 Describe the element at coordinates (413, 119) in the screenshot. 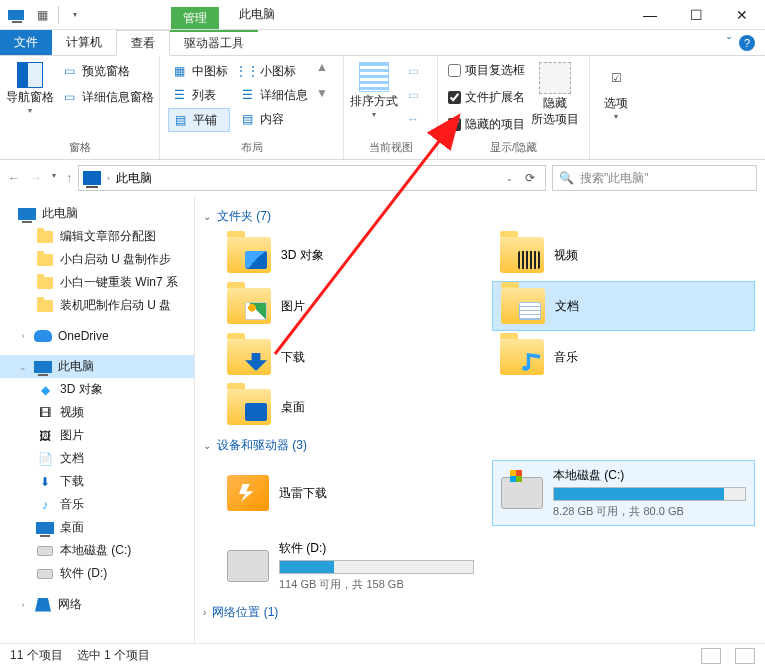

I see `sizecols-button: ↔` at that location.